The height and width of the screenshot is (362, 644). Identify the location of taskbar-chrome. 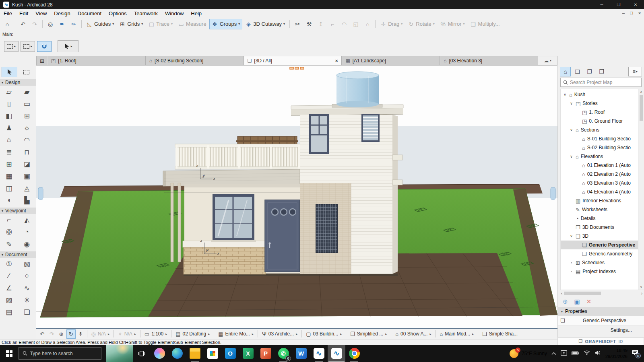
(354, 353).